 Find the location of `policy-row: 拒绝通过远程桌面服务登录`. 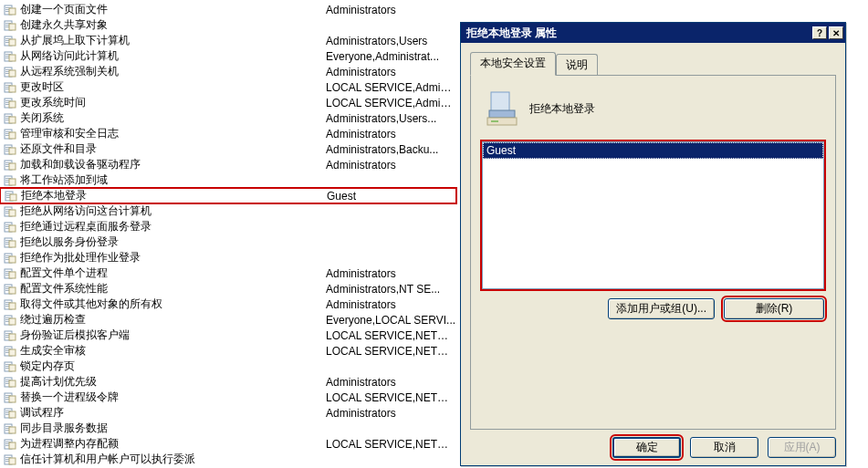

policy-row: 拒绝通过远程桌面服务登录 is located at coordinates (228, 226).